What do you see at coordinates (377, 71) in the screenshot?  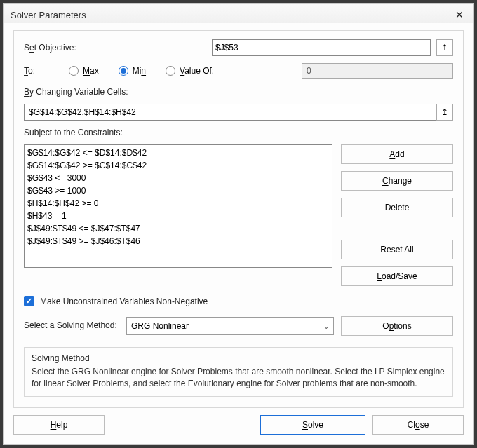 I see `valueof-input` at bounding box center [377, 71].